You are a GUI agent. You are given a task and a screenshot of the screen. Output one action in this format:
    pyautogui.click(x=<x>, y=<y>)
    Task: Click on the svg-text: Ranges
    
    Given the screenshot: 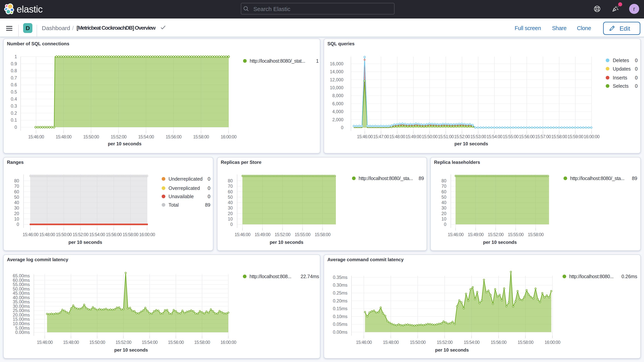 What is the action you would take?
    pyautogui.click(x=16, y=162)
    